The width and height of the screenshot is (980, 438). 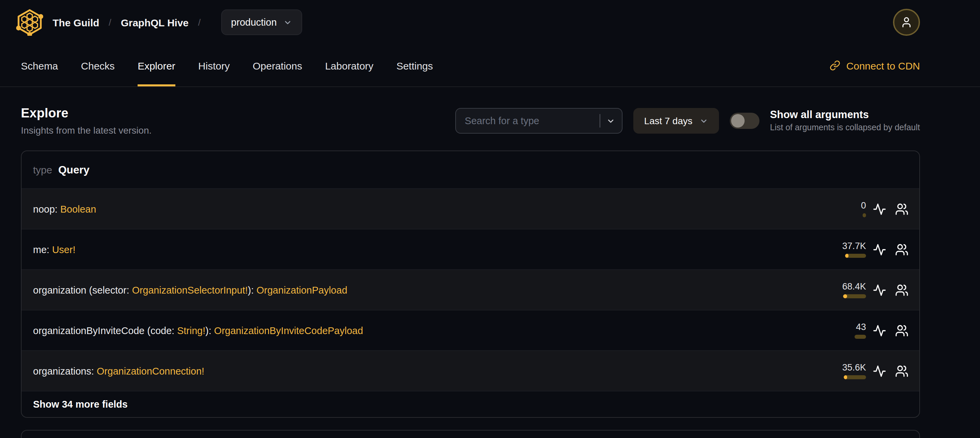 I want to click on tab-settings: Settings, so click(x=415, y=65).